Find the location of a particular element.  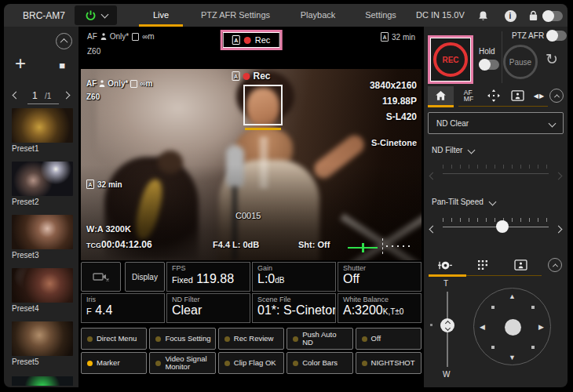

preset-pagination: 1 /1 is located at coordinates (41, 96).